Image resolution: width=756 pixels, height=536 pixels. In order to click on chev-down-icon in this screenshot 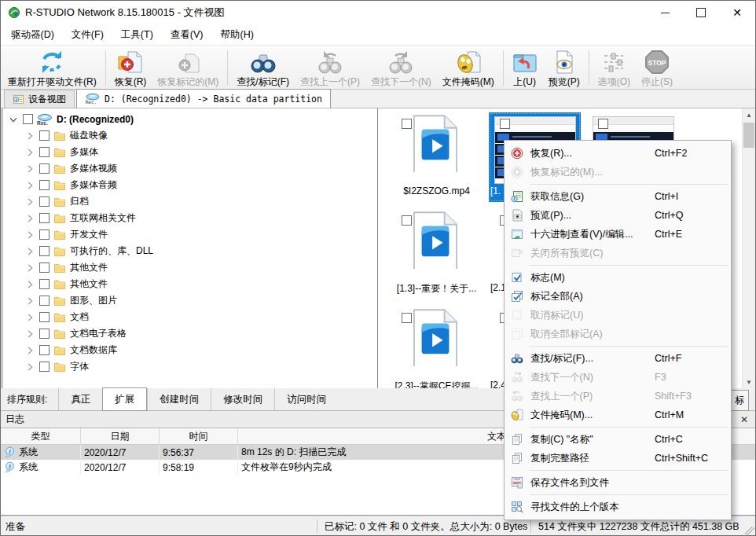, I will do `click(13, 119)`.